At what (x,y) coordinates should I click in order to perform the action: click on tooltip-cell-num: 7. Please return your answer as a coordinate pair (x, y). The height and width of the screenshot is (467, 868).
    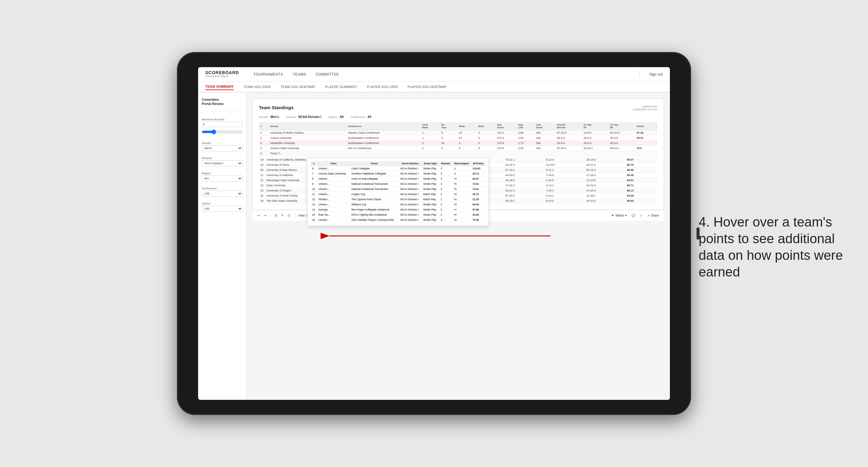
    Looking at the image, I should click on (314, 174).